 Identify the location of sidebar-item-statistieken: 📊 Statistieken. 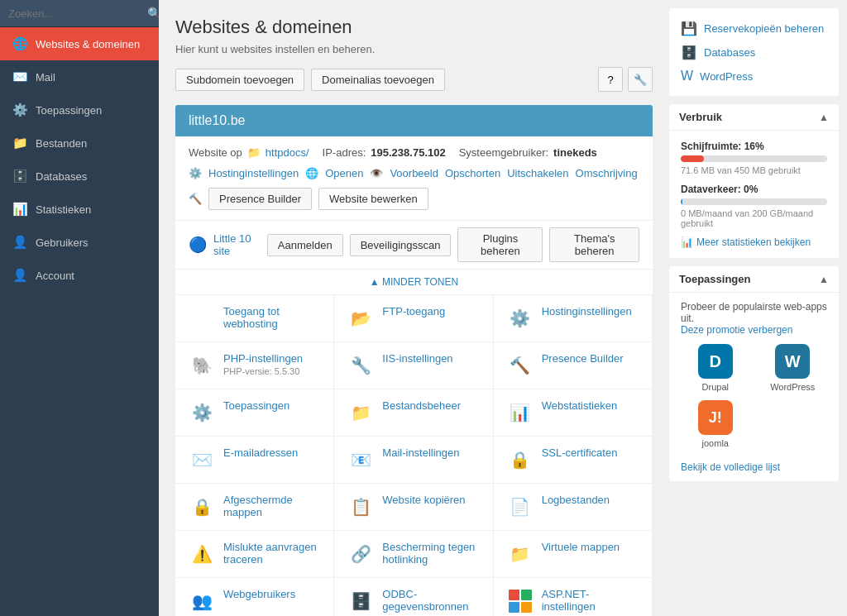
(79, 209).